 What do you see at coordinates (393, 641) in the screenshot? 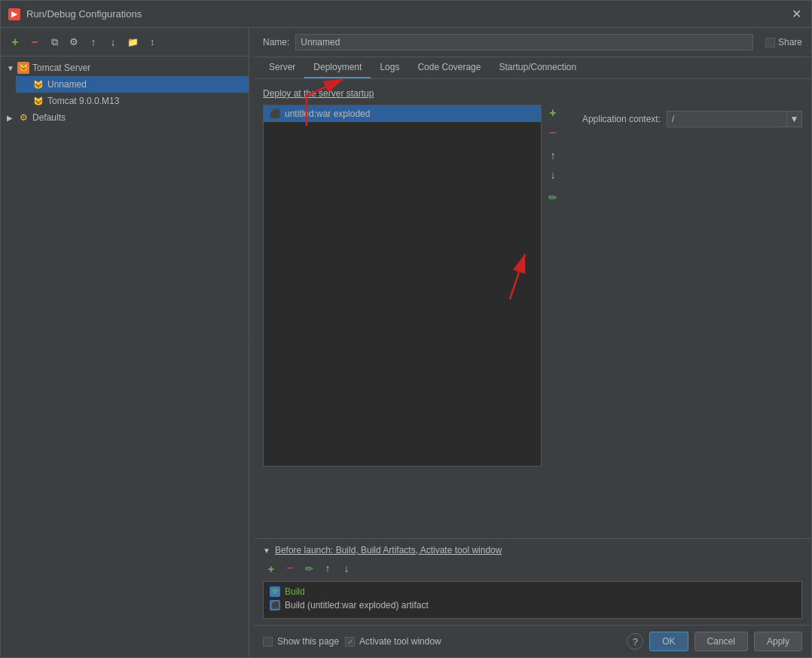
I see `activate-row: ✓ Activate tool window` at bounding box center [393, 641].